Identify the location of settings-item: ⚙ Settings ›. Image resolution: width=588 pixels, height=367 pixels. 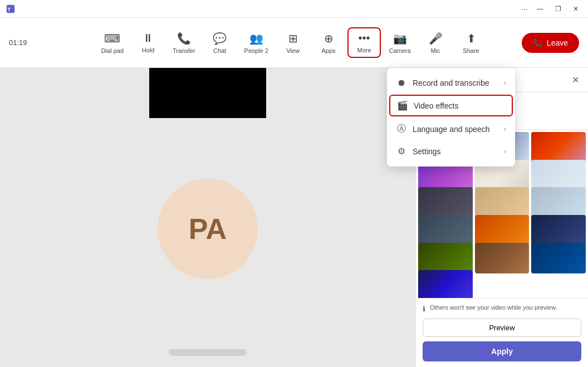
(451, 151).